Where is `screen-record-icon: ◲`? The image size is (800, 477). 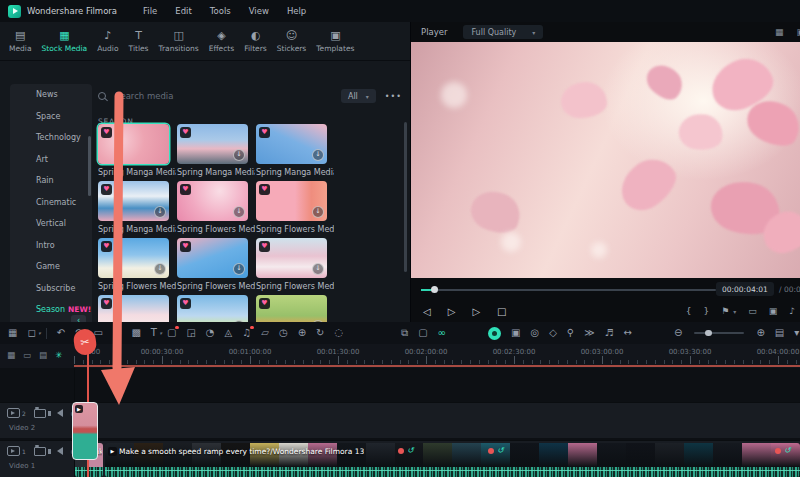 screen-record-icon: ◲ is located at coordinates (190, 333).